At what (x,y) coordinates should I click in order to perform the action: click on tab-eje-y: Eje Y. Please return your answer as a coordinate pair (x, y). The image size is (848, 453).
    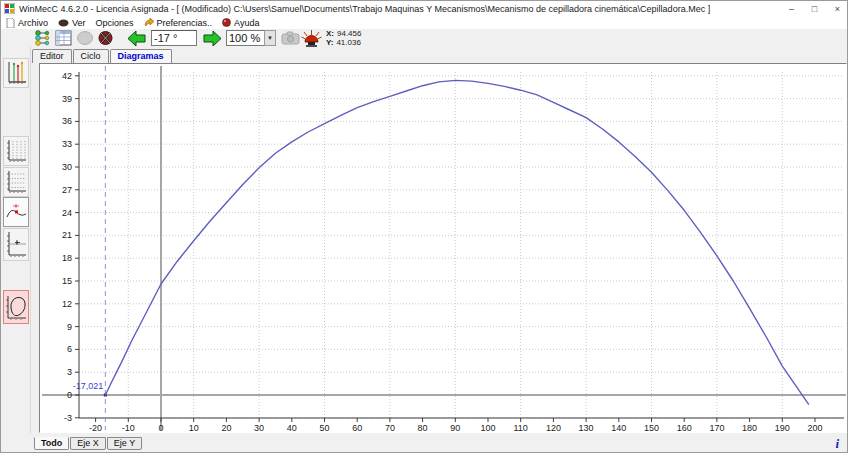
    Looking at the image, I should click on (124, 444).